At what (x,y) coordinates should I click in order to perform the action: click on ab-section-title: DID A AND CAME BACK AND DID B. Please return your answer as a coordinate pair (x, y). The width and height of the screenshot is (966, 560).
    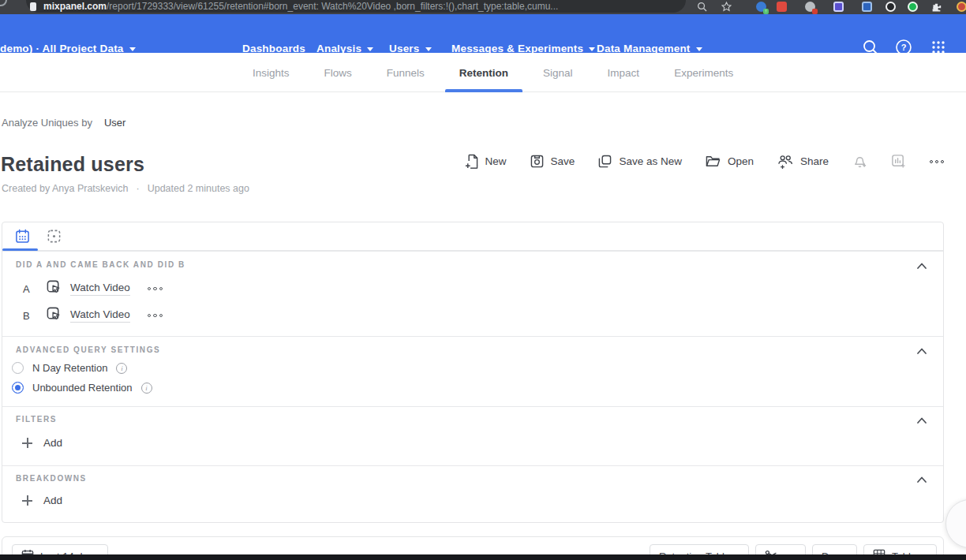
    Looking at the image, I should click on (101, 265).